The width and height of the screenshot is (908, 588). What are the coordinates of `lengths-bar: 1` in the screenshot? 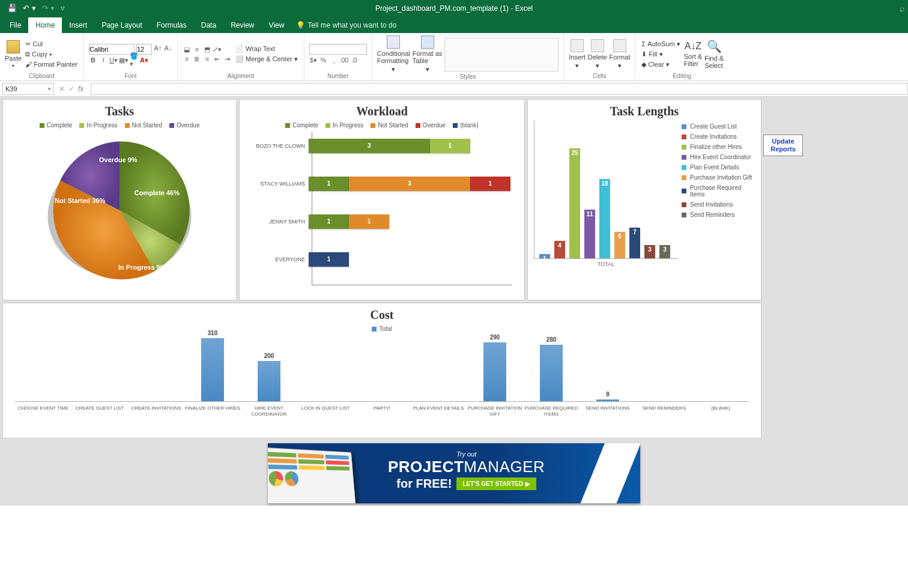 It's located at (545, 256).